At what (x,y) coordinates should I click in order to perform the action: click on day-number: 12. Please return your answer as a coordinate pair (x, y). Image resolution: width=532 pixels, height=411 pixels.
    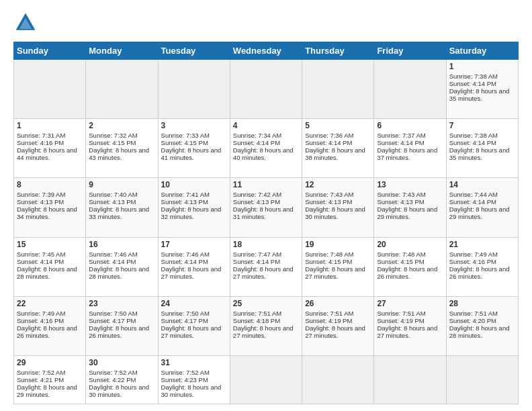
    Looking at the image, I should click on (338, 185).